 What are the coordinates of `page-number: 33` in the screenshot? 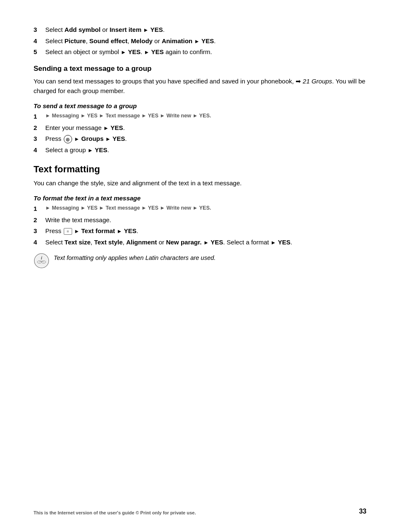 It's located at (363, 511).